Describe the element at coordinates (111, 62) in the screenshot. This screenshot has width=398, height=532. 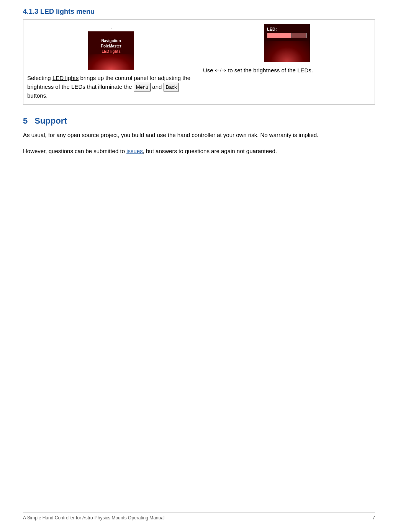
I see `table-cell-left: . Navigation PoleMaster LED lights Selec…` at that location.